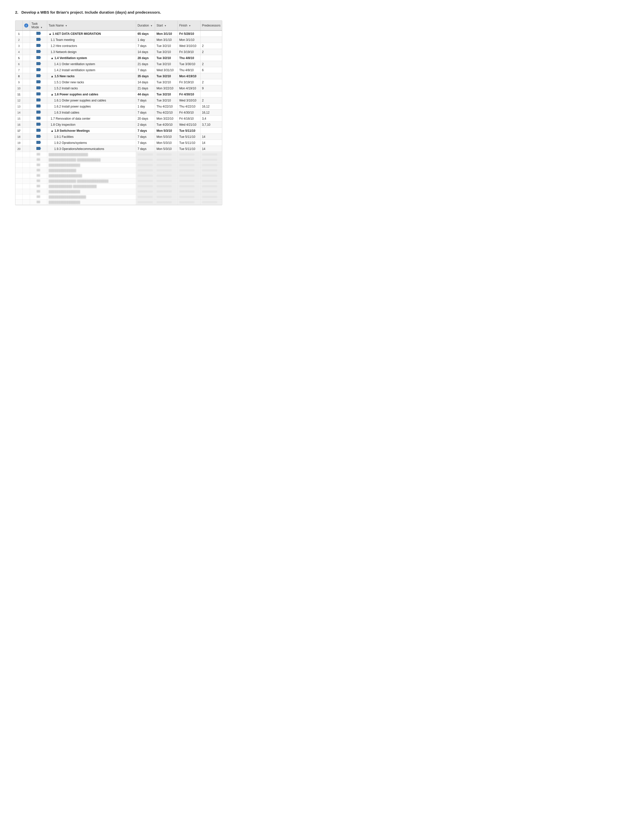  Describe the element at coordinates (92, 82) in the screenshot. I see `task-name-cell: 1.5.1 Order new racks` at that location.